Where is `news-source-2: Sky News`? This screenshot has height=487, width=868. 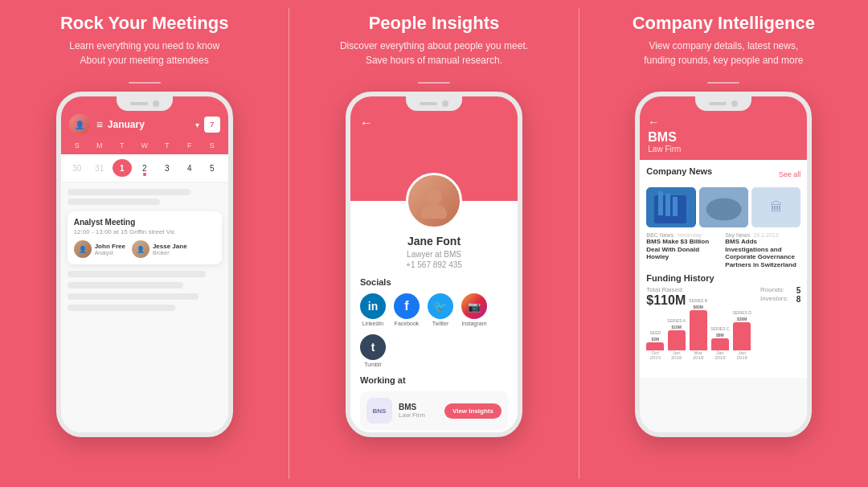 news-source-2: Sky News is located at coordinates (738, 235).